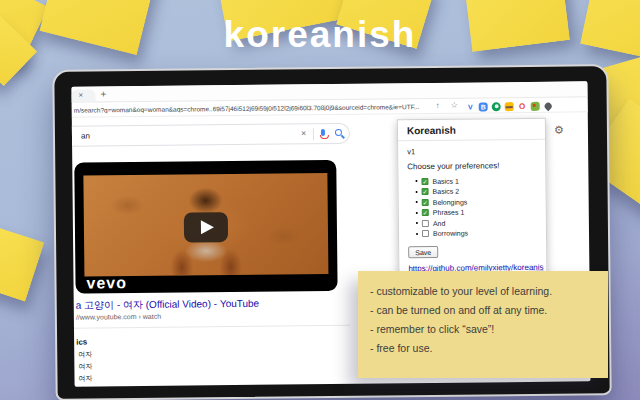 The height and width of the screenshot is (400, 640). What do you see at coordinates (483, 330) in the screenshot?
I see `note-line: - remember to click “save”!` at bounding box center [483, 330].